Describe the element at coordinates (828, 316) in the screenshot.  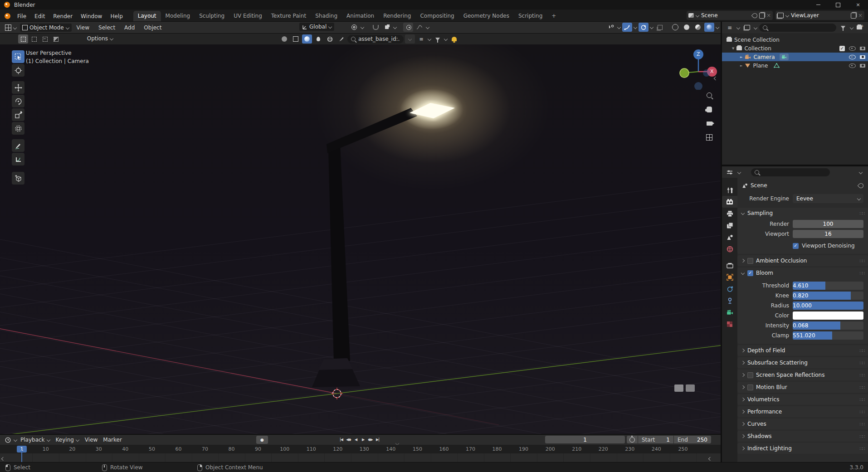
I see `color-swatch` at that location.